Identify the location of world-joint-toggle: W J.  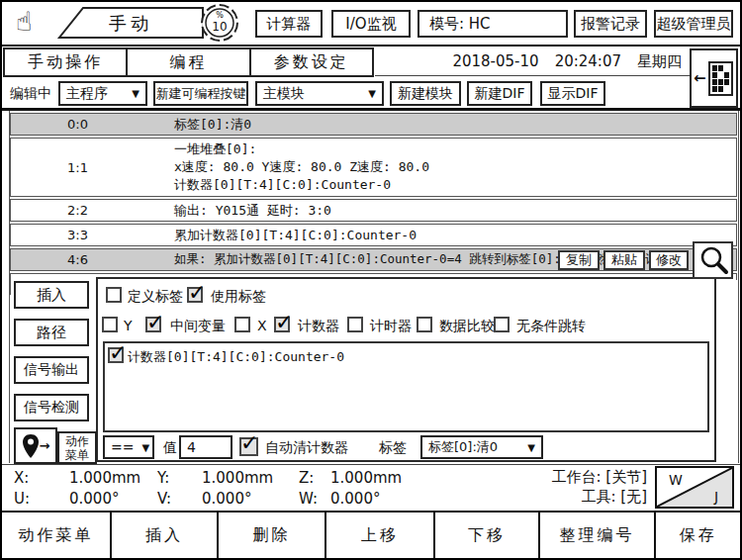
(695, 487).